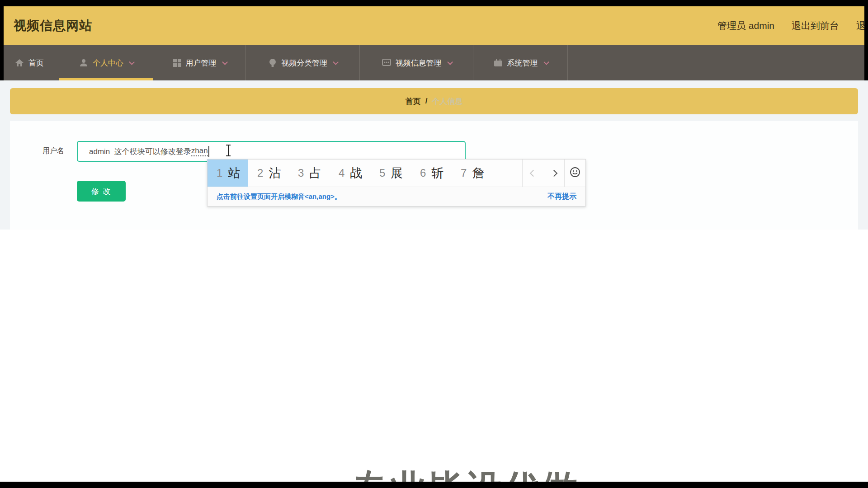 This screenshot has height=488, width=868. I want to click on ime-prev-page-button, so click(533, 173).